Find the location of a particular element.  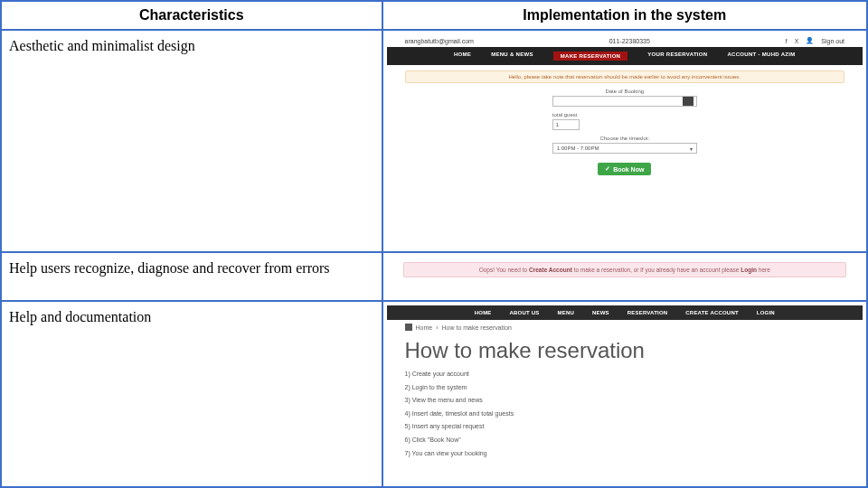

date-label: Date of Booking is located at coordinates (625, 91).